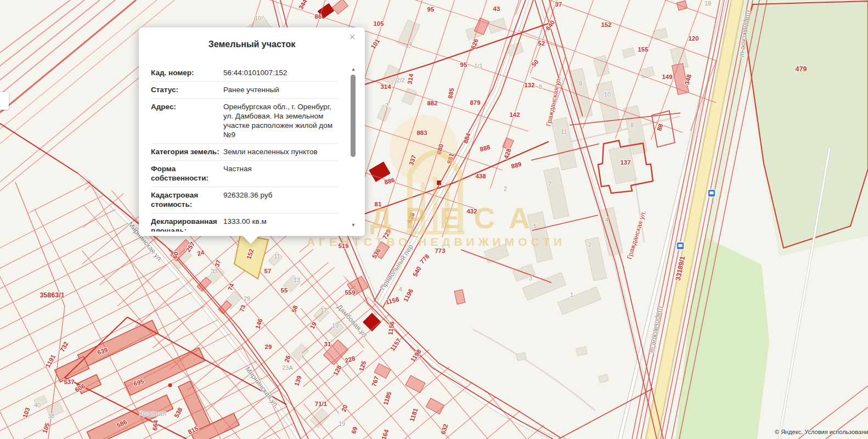 Image resolution: width=868 pixels, height=439 pixels. I want to click on popup-field-row: Адрес:Оренбургская обл., г. Оренбург, ул…, so click(245, 121).